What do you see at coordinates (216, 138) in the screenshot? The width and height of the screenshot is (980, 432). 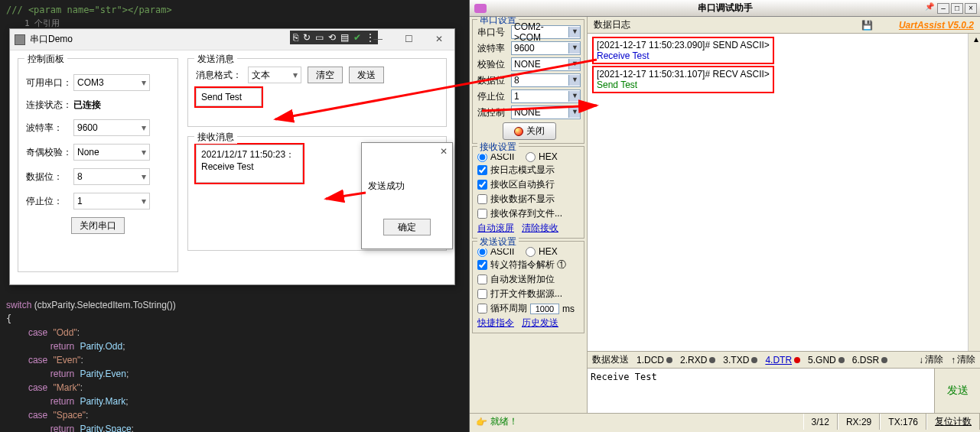 I see `panel-title: 接收消息` at bounding box center [216, 138].